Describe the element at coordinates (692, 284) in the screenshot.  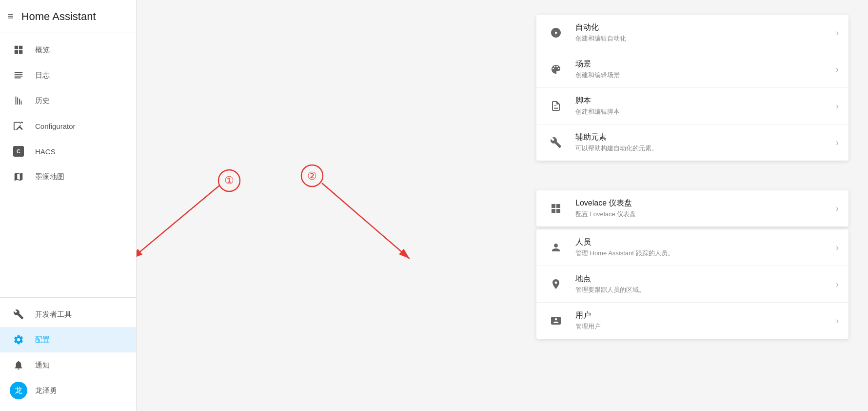
I see `config-panel-people: 人员 管理 Home Assistant 跟踪的人员。 › 地点 管理要跟踪人员…` at that location.